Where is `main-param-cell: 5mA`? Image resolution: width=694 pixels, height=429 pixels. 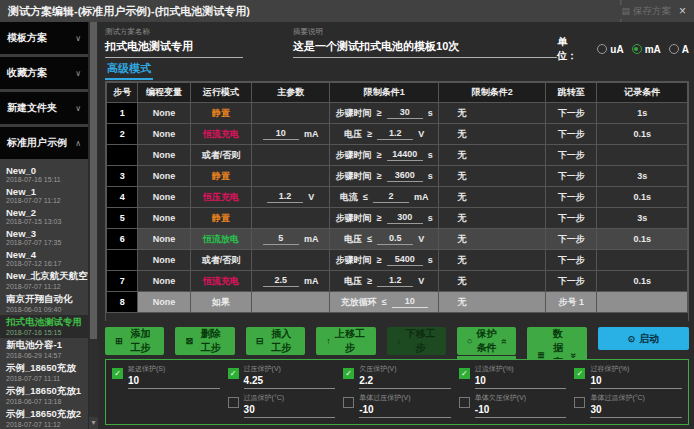 main-param-cell: 5mA is located at coordinates (291, 240).